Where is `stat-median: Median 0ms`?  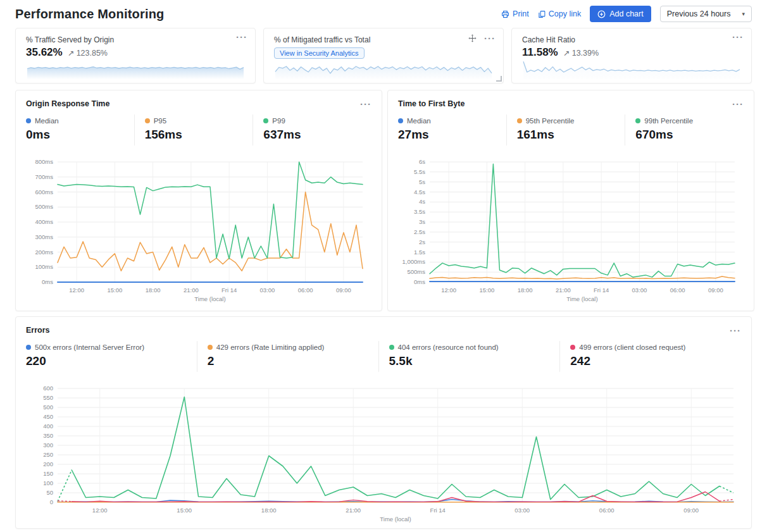
stat-median: Median 0ms is located at coordinates (80, 130).